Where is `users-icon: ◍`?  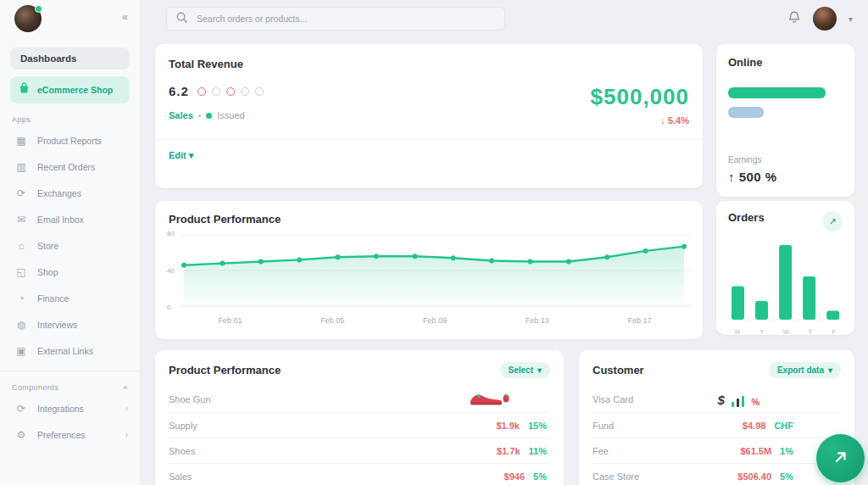
users-icon: ◍ is located at coordinates (21, 325).